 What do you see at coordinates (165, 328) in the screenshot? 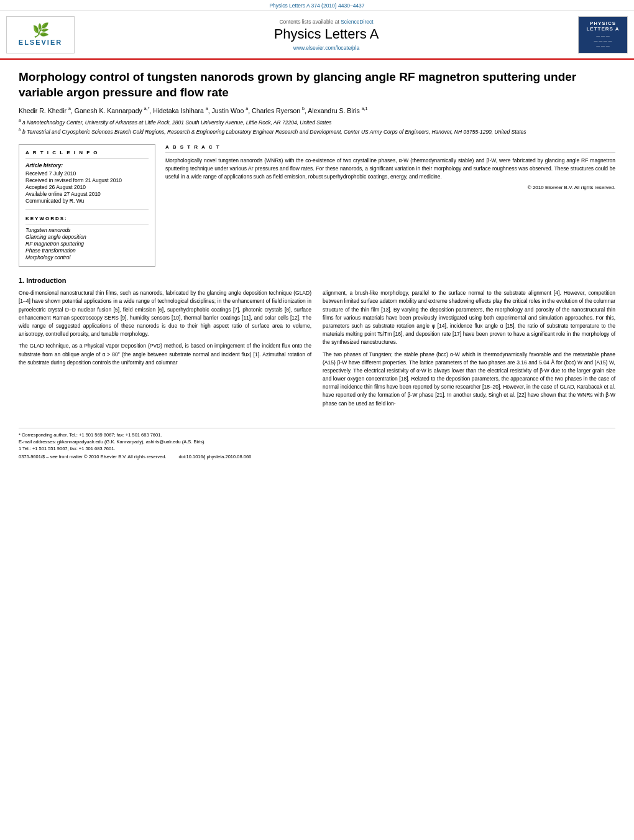
I see `intro-text-left: One-dimensional nanostructural thin film…` at bounding box center [165, 328].